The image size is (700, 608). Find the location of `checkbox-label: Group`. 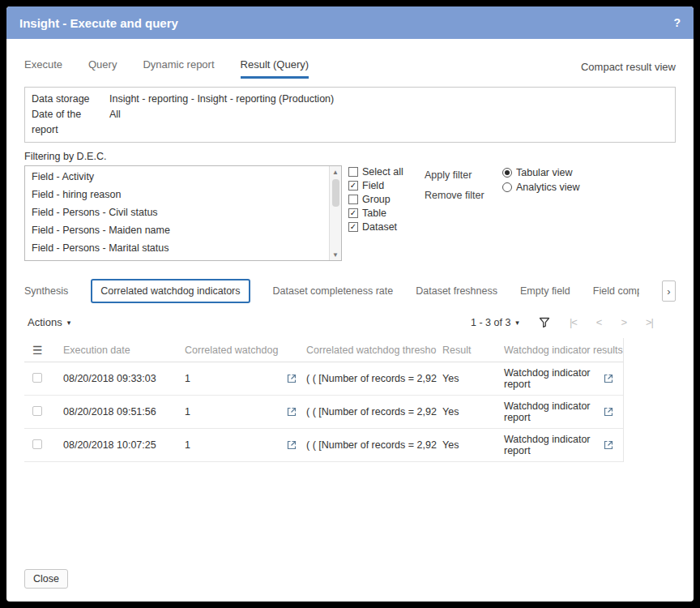

checkbox-label: Group is located at coordinates (376, 199).